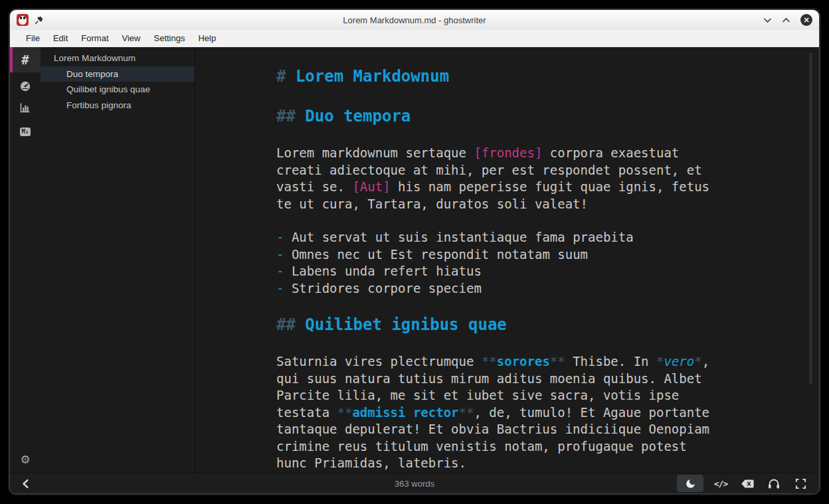  I want to click on hemingway-mode-toggle, so click(747, 483).